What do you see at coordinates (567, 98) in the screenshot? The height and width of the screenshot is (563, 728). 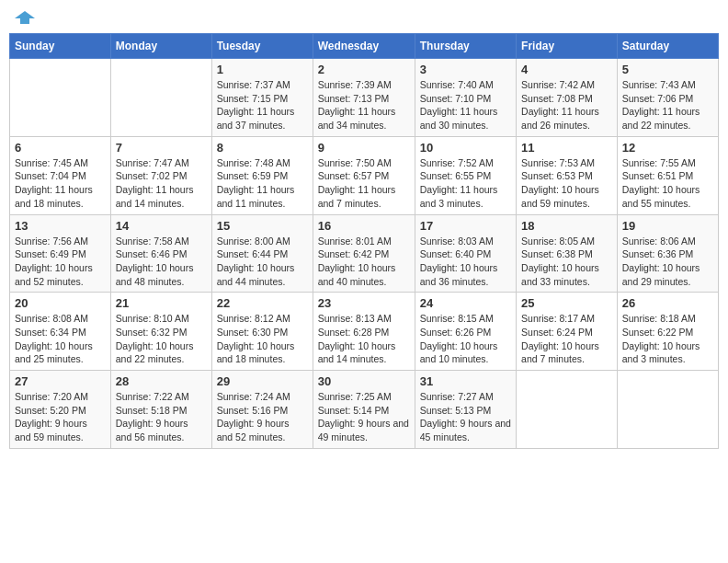 I see `calendar-cell: 4Sunrise: 7:42 AM Sunset: 7:08 PM Daylig…` at bounding box center [567, 98].